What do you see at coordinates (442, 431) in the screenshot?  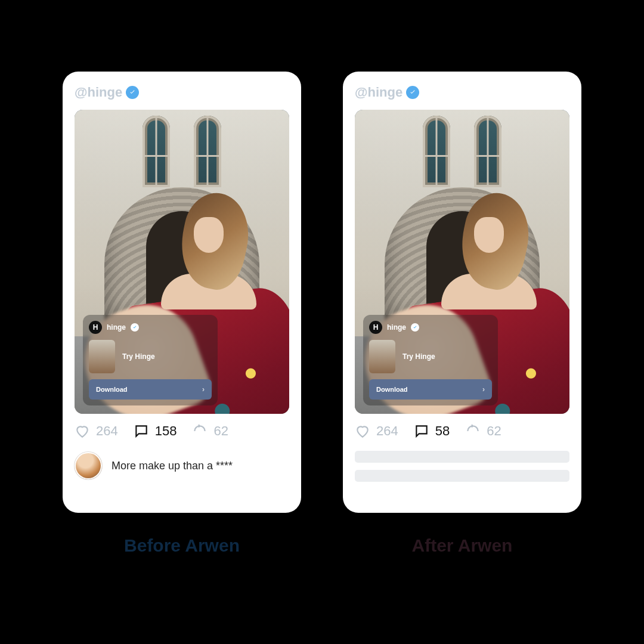 I see `comment-count: 58` at bounding box center [442, 431].